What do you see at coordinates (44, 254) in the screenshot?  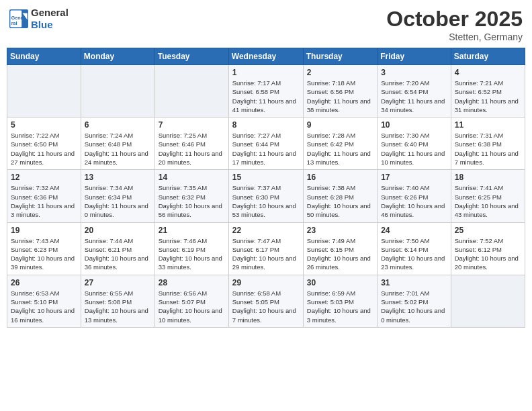 I see `day-info: Sunrise: 7:43 AMSunset: 6:23 PMDaylight:…` at bounding box center [44, 254].